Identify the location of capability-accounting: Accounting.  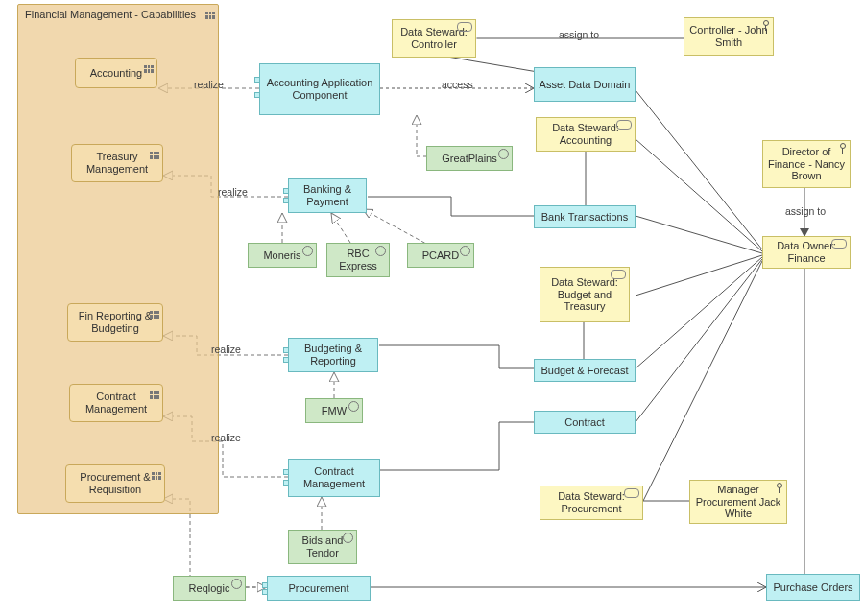
(116, 73).